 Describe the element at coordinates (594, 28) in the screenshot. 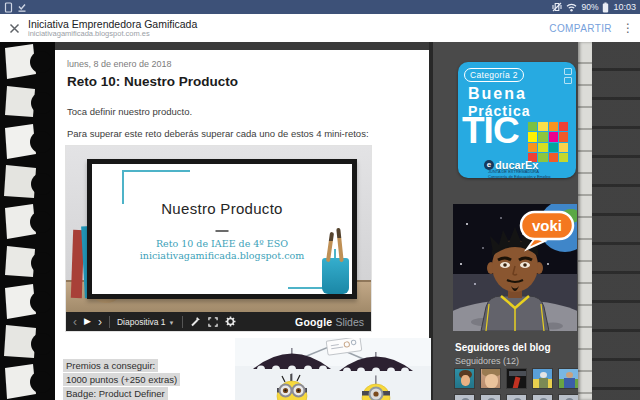

I see `app-bar-actions: COMPARTIR ⋮` at that location.